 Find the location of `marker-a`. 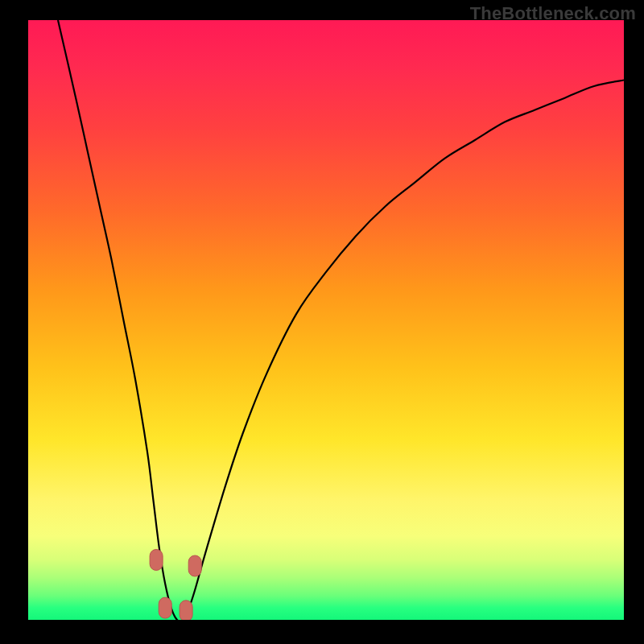

marker-a is located at coordinates (156, 560).